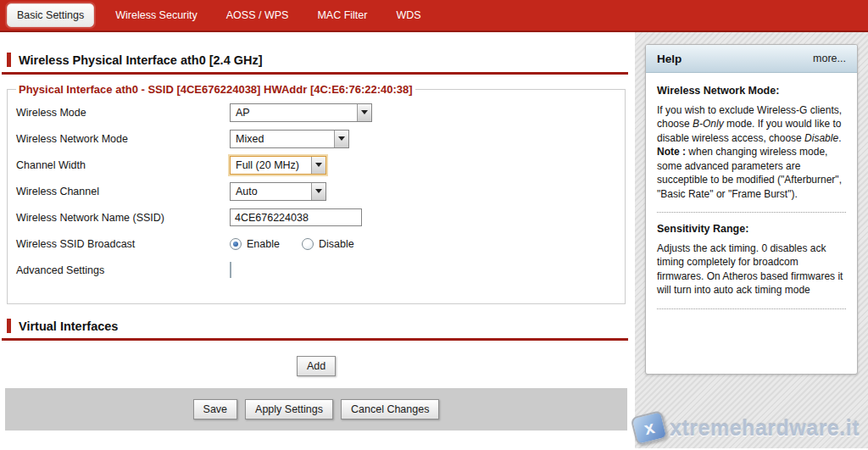  What do you see at coordinates (123, 270) in the screenshot?
I see `advanced-settings-label: Advanced Settings` at bounding box center [123, 270].